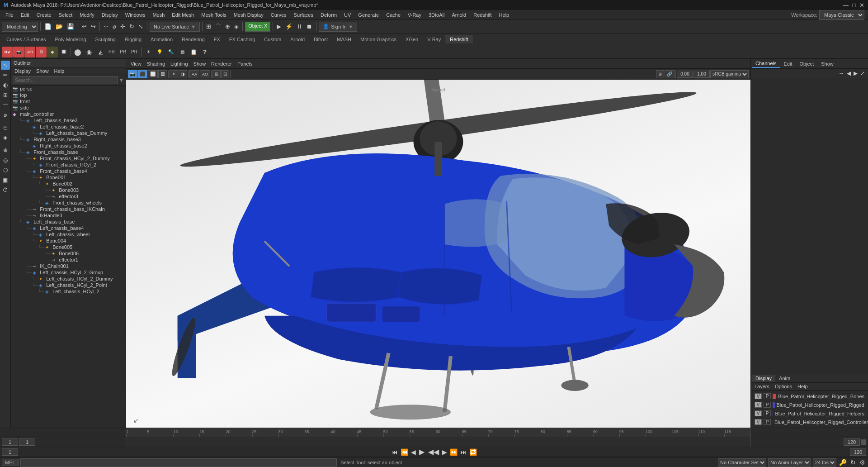  I want to click on paint-tool: ✏, so click(5, 75).